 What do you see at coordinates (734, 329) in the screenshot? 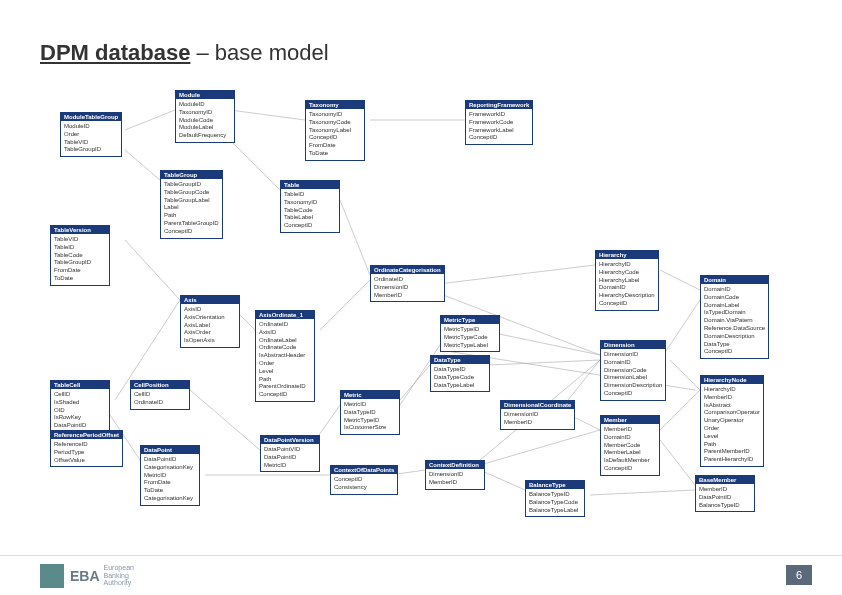
I see `entity-field: Reference.DataSource` at bounding box center [734, 329].